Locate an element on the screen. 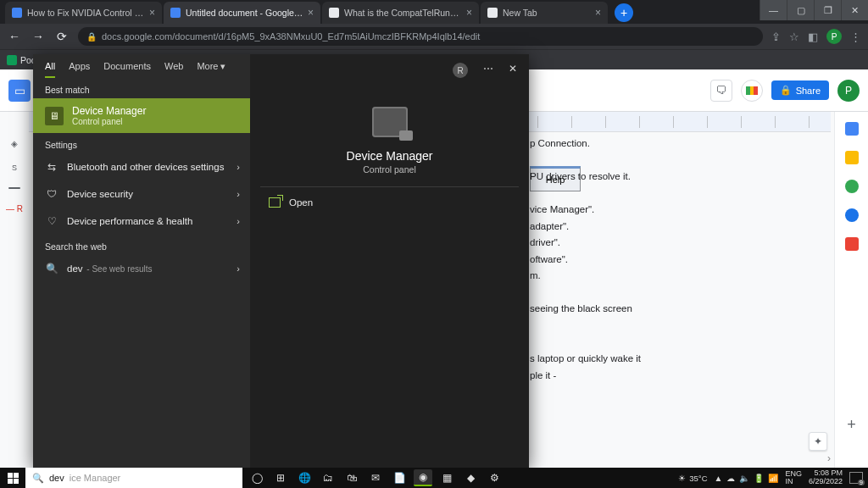 Image resolution: width=868 pixels, height=488 pixels. filter-all: All is located at coordinates (50, 69).